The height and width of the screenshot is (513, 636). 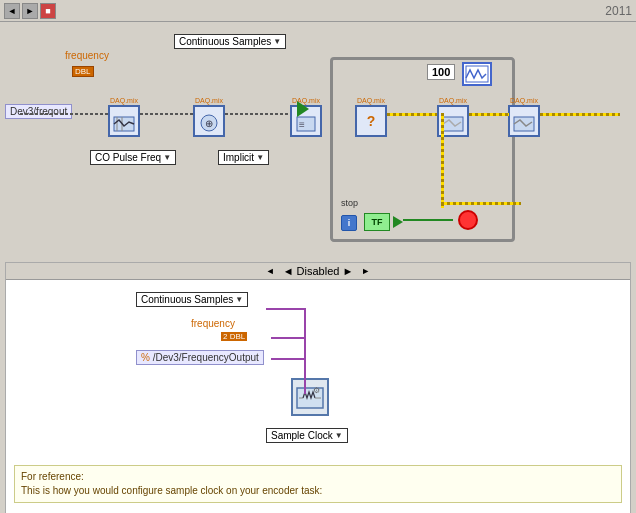 I want to click on disabled-label: ◄ Disabled ►, so click(x=318, y=271).